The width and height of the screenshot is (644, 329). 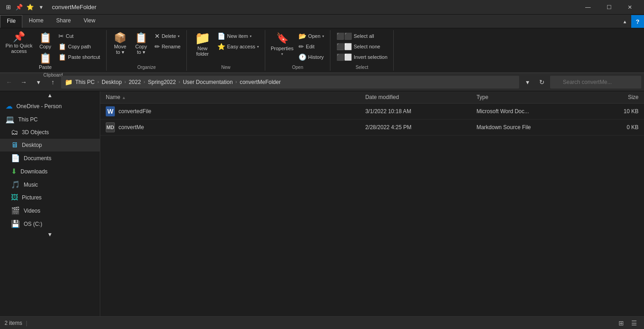 What do you see at coordinates (260, 82) in the screenshot?
I see `bc-current-folder: convertMeFolder` at bounding box center [260, 82].